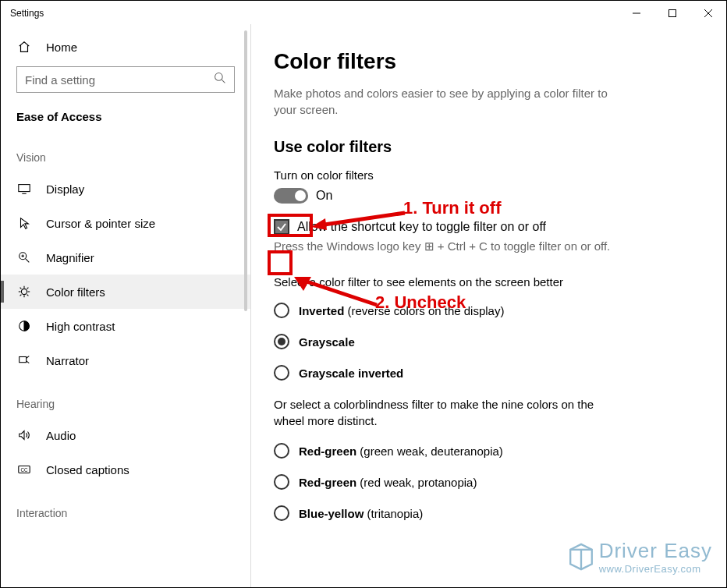 This screenshot has width=727, height=588. I want to click on group-hearing: Hearing, so click(126, 398).